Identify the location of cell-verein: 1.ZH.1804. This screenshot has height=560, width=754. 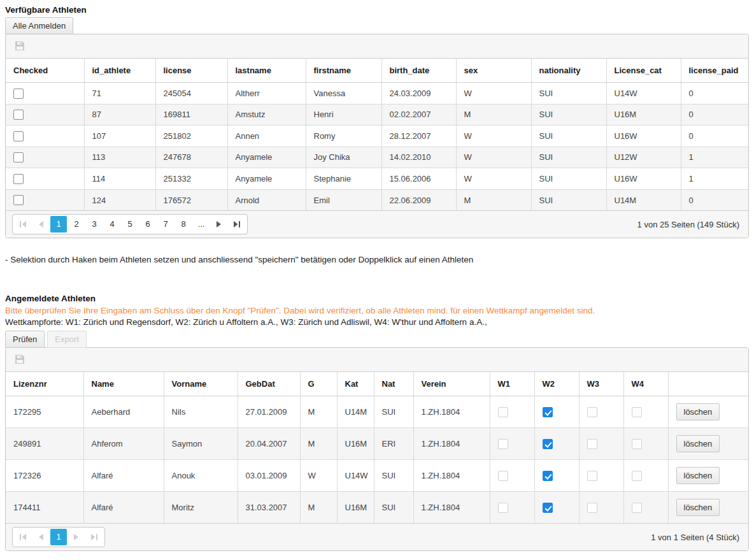
(452, 476).